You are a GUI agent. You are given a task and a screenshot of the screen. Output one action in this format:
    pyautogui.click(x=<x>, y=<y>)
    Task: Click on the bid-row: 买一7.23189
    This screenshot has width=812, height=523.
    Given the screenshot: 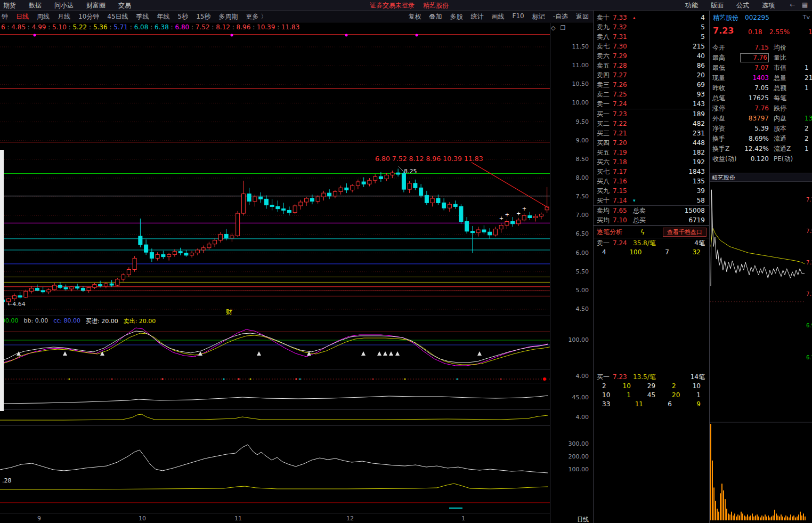 What is the action you would take?
    pyautogui.click(x=651, y=114)
    